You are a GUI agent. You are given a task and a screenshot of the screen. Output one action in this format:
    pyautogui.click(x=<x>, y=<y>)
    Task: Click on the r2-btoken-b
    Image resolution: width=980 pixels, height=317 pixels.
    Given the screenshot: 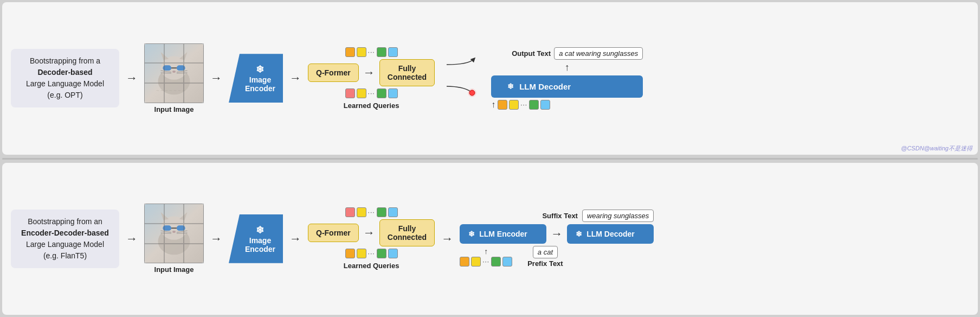 What is the action you would take?
    pyautogui.click(x=393, y=253)
    